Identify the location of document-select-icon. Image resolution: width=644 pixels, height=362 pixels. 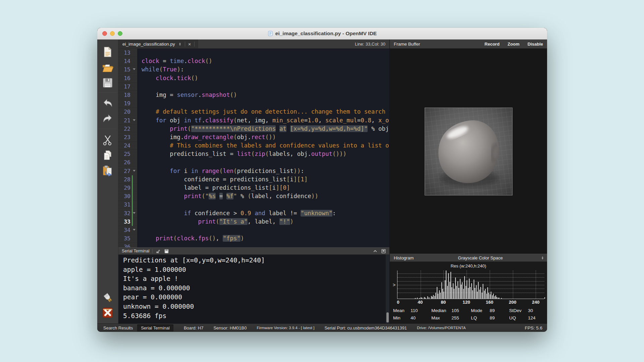
(180, 44).